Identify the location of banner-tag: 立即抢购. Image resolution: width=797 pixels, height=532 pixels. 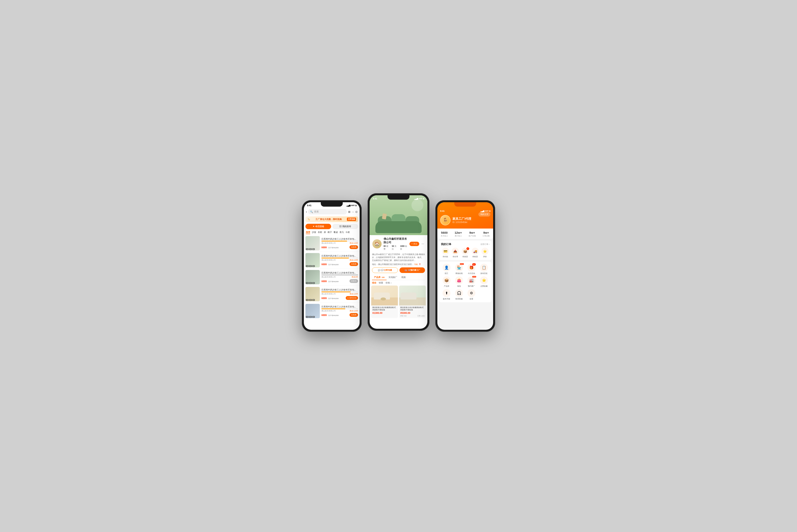
(352, 219).